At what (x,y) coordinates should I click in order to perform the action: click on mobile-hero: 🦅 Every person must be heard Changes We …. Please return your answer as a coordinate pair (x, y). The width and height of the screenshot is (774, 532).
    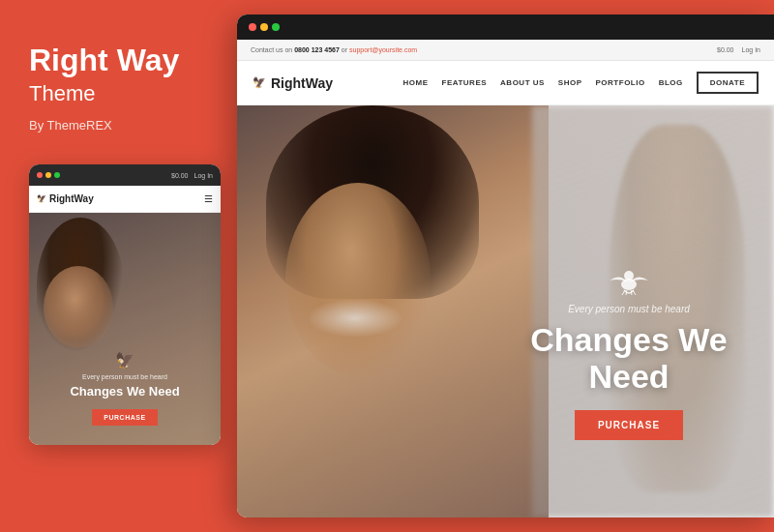
    Looking at the image, I should click on (125, 329).